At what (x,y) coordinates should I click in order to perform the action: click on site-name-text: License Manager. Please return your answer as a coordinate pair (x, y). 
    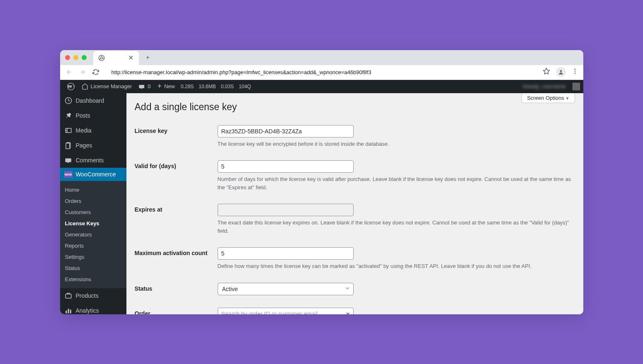
    Looking at the image, I should click on (112, 86).